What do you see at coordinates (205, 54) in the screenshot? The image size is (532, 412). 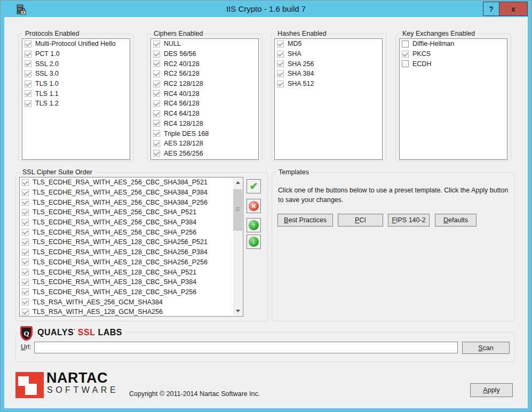 I see `list-item: DES 56/56` at bounding box center [205, 54].